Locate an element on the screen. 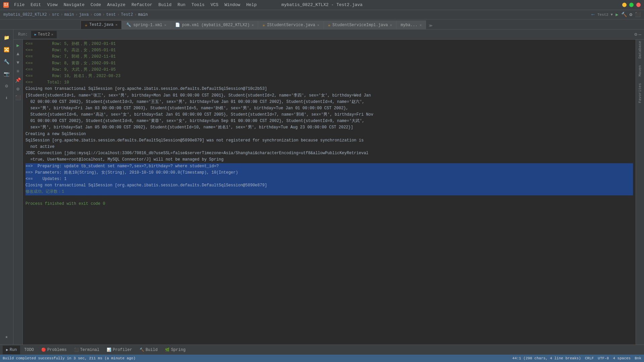  run-tab-test2: ▶ Test2 ✕ is located at coordinates (44, 35).